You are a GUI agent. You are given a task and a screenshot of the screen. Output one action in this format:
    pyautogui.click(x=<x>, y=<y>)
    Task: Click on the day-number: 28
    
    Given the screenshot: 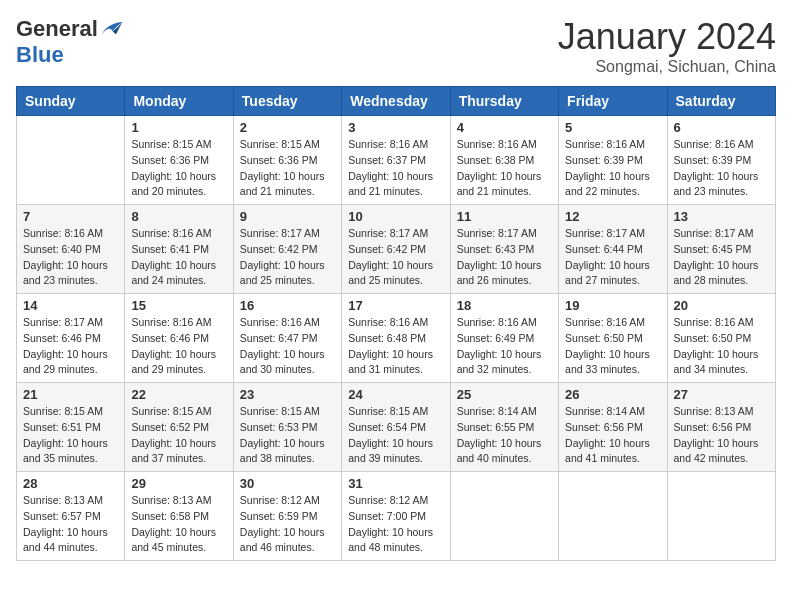 What is the action you would take?
    pyautogui.click(x=70, y=484)
    